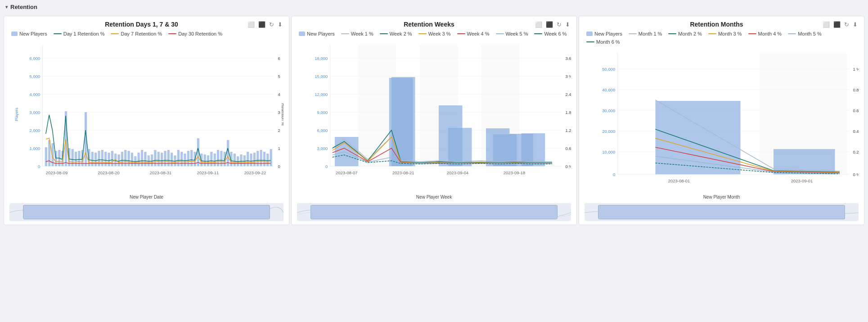  I want to click on svg-text: Retention %, so click(282, 114).